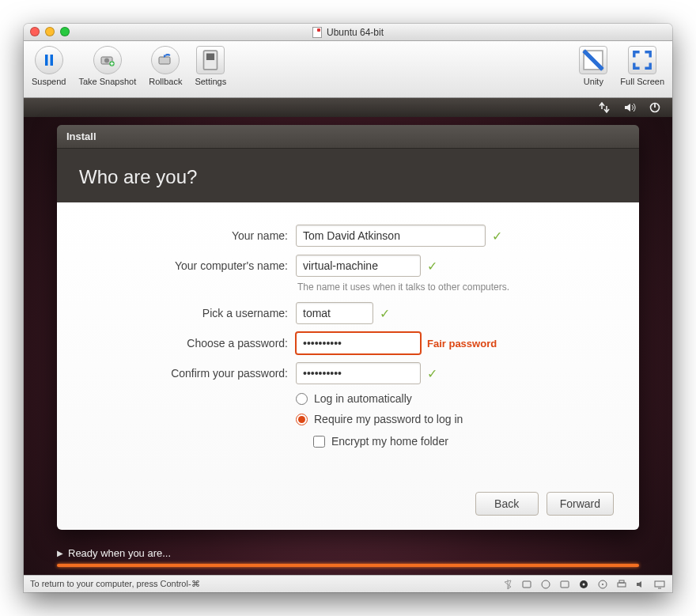  What do you see at coordinates (185, 236) in the screenshot?
I see `your-name-label: Your name:` at bounding box center [185, 236].